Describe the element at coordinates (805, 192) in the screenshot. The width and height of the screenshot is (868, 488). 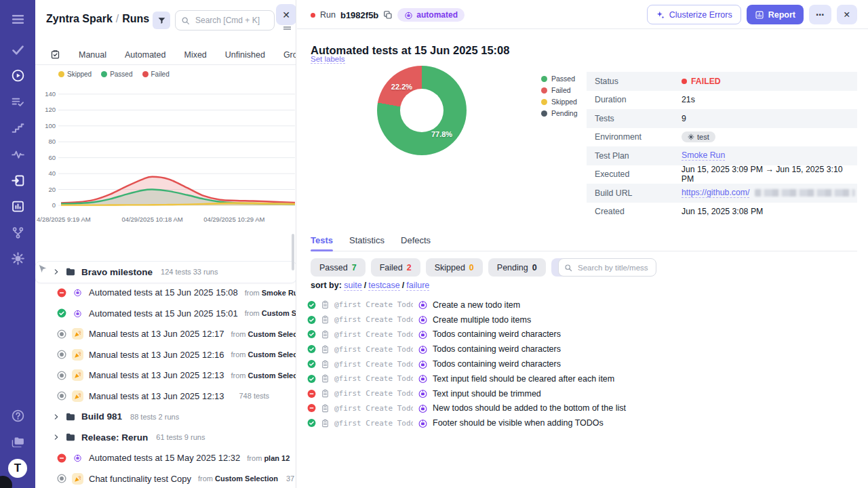
I see `redacted-text` at that location.